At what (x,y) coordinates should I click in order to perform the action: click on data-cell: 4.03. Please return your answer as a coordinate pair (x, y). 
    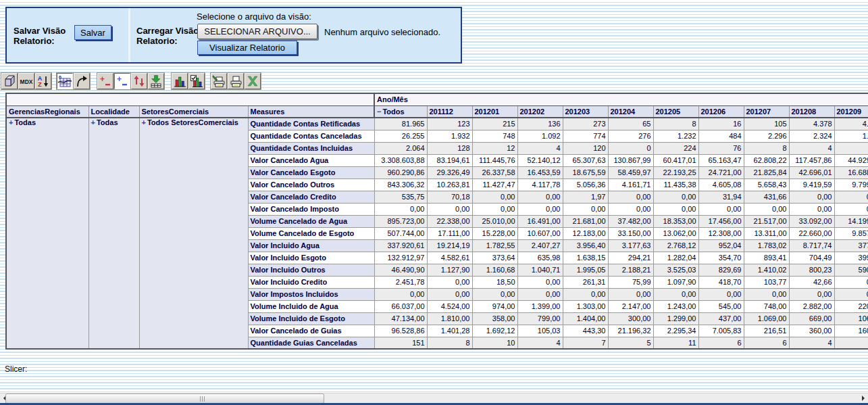
    Looking at the image, I should click on (851, 124).